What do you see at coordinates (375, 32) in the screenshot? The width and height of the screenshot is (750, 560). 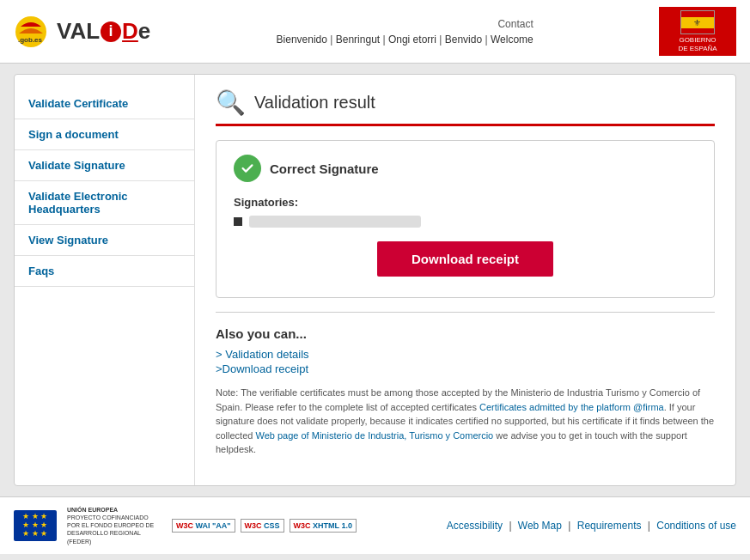 I see `header: .gob.es VALiDe Contact Bienvenido | Benr…` at bounding box center [375, 32].